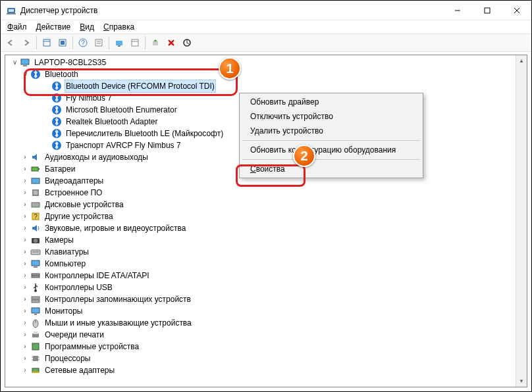  I want to click on back-button, so click(11, 43).